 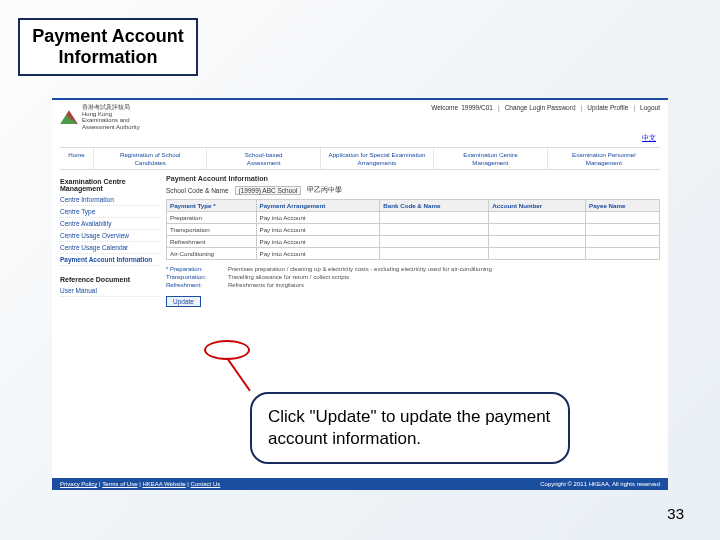 I want to click on tab-home: Home, so click(x=77, y=158).